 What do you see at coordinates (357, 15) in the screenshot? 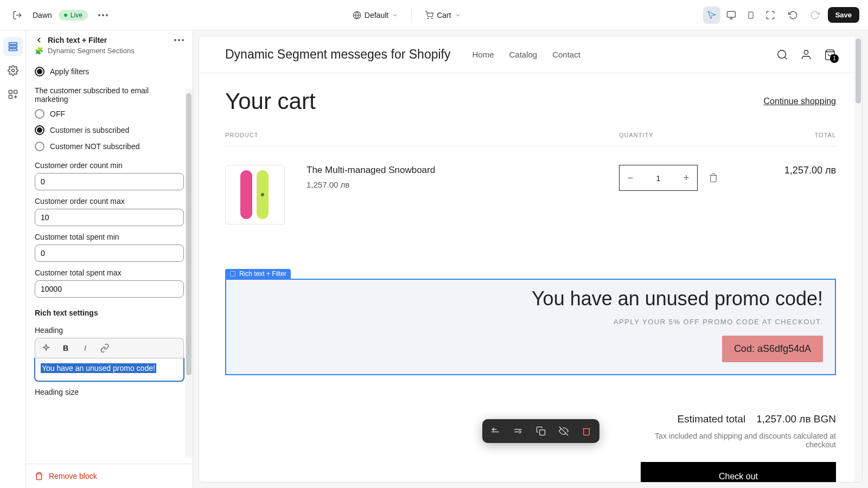
I see `globe-icon` at bounding box center [357, 15].